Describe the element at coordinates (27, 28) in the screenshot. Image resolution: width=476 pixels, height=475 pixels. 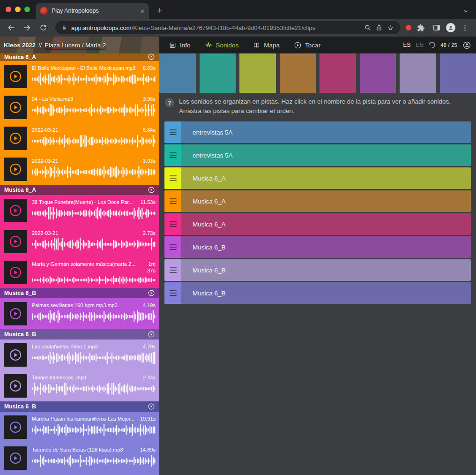
I see `forward-button` at that location.